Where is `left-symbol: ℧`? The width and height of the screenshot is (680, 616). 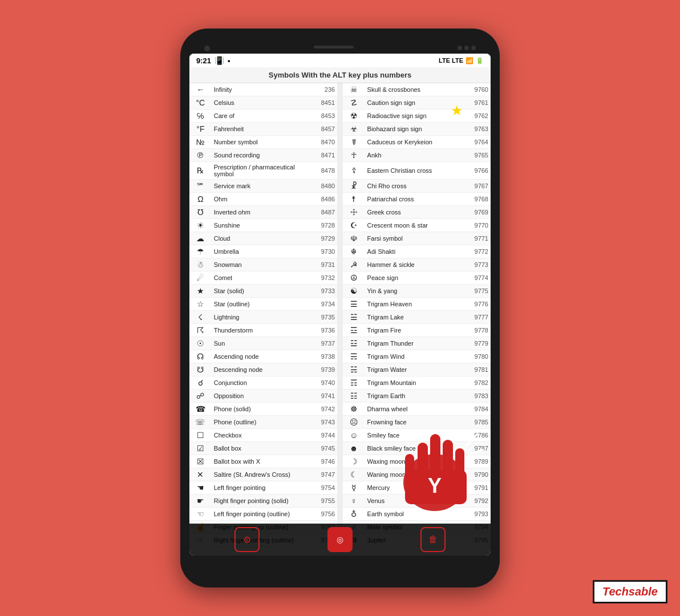 left-symbol: ℧ is located at coordinates (201, 212).